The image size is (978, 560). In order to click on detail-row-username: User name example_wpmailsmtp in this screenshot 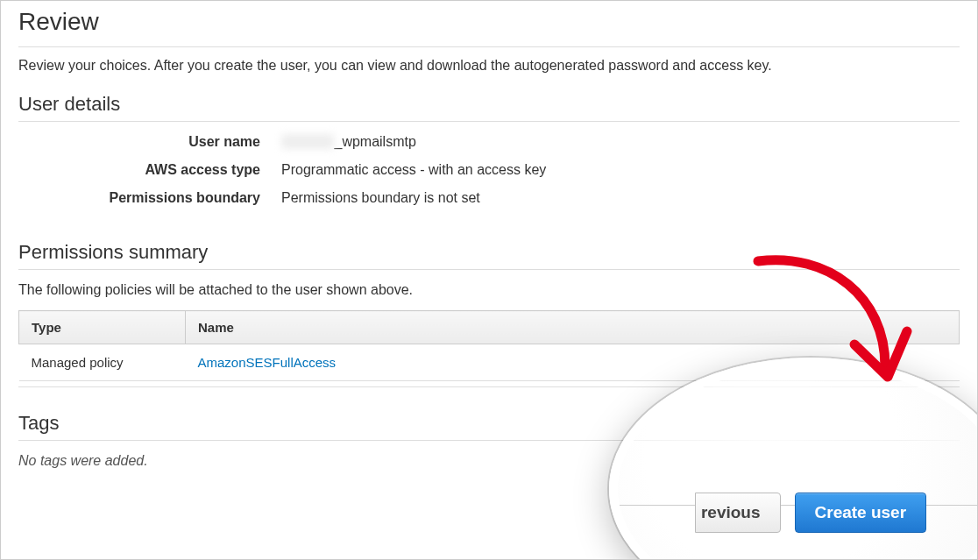, I will do `click(489, 142)`.